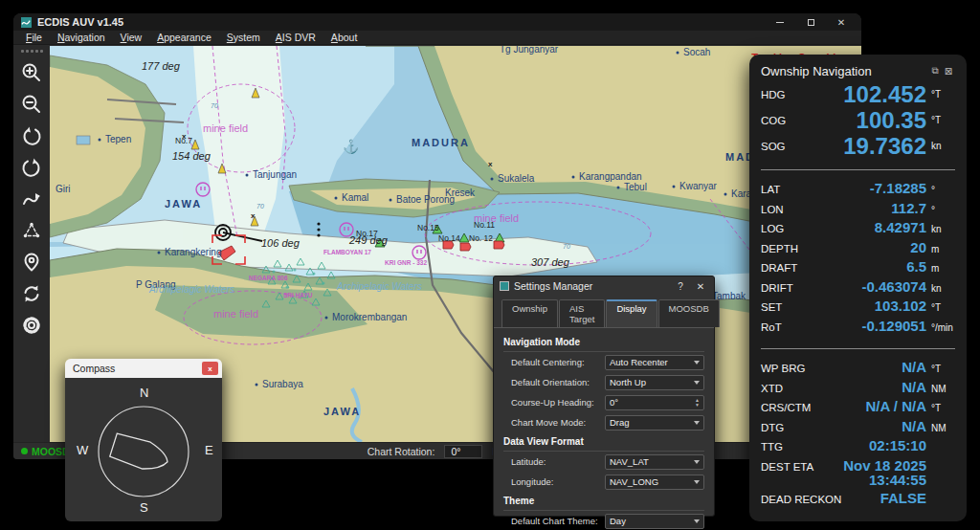 The height and width of the screenshot is (530, 980). What do you see at coordinates (81, 37) in the screenshot?
I see `menu-navigation: Navigation` at bounding box center [81, 37].